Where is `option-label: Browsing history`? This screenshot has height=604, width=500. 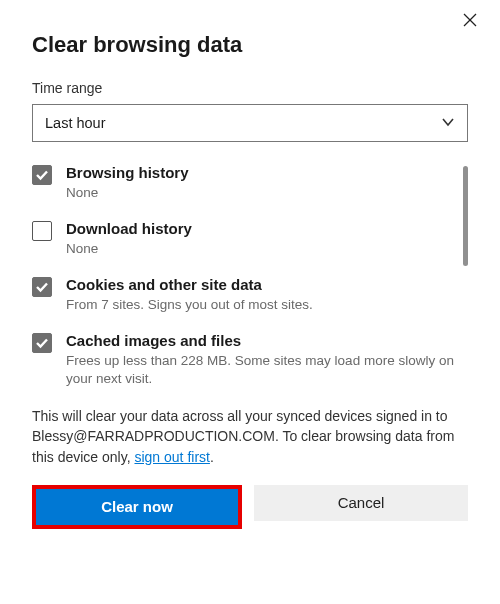 option-label: Browsing history is located at coordinates (128, 174).